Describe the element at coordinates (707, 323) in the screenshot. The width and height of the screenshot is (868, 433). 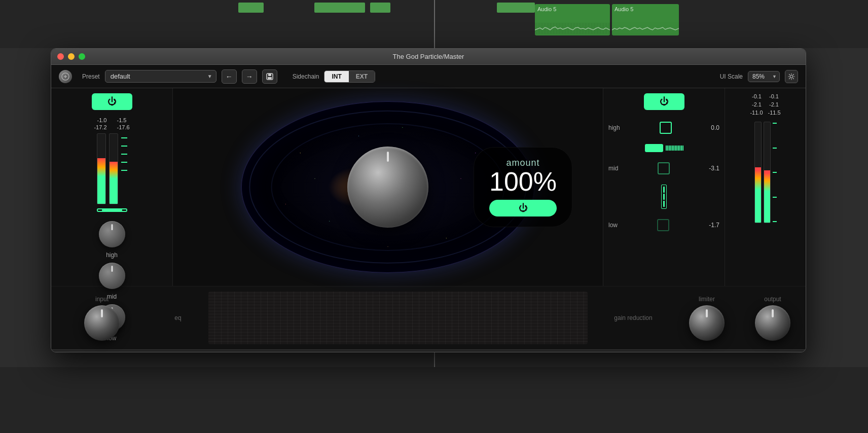
I see `limiter-knob` at that location.